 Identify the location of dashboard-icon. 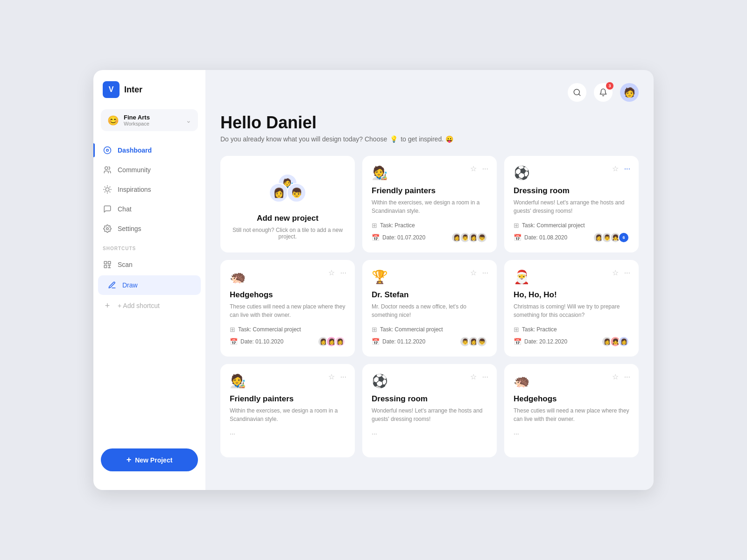
(107, 150).